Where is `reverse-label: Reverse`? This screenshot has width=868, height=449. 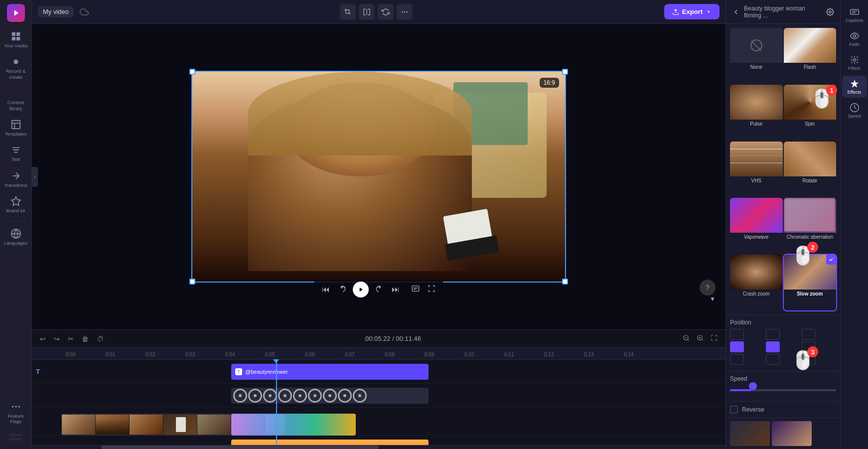 reverse-label: Reverse is located at coordinates (753, 410).